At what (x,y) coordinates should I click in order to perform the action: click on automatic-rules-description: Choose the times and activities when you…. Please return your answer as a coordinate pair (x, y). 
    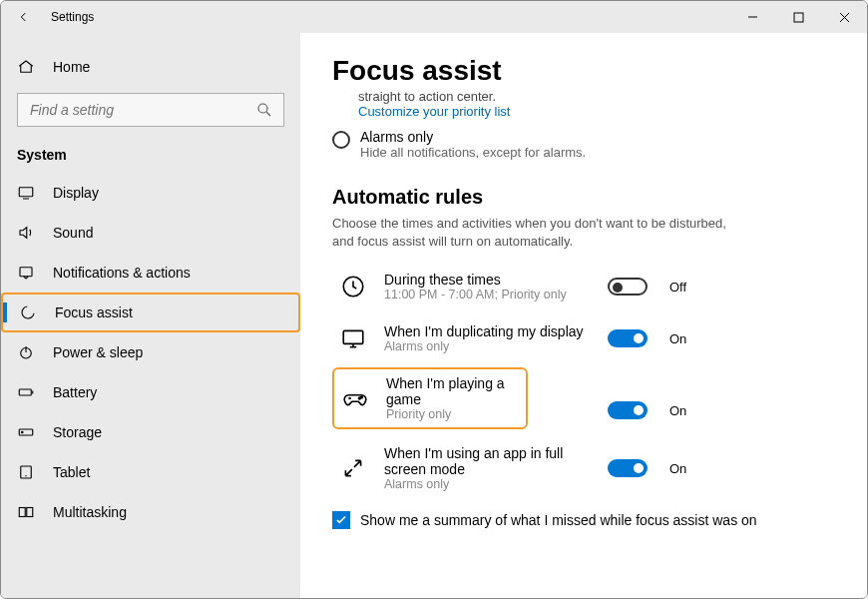
    Looking at the image, I should click on (542, 232).